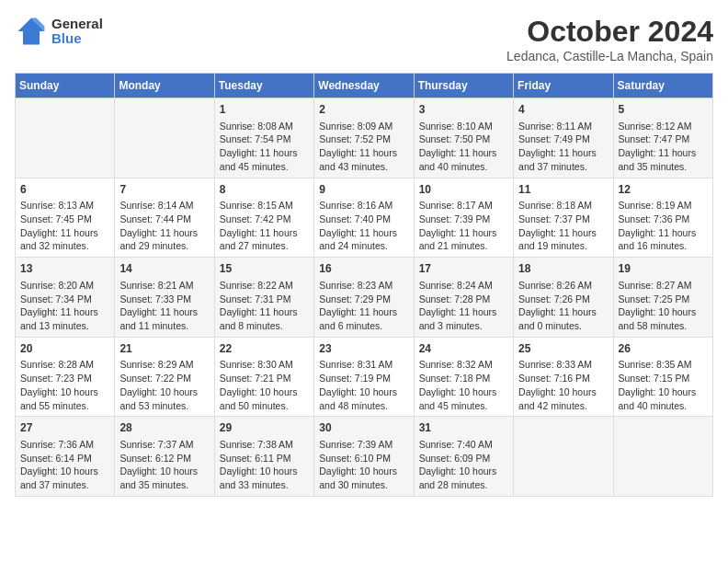 The height and width of the screenshot is (563, 728). Describe the element at coordinates (265, 429) in the screenshot. I see `day-number: 29` at that location.